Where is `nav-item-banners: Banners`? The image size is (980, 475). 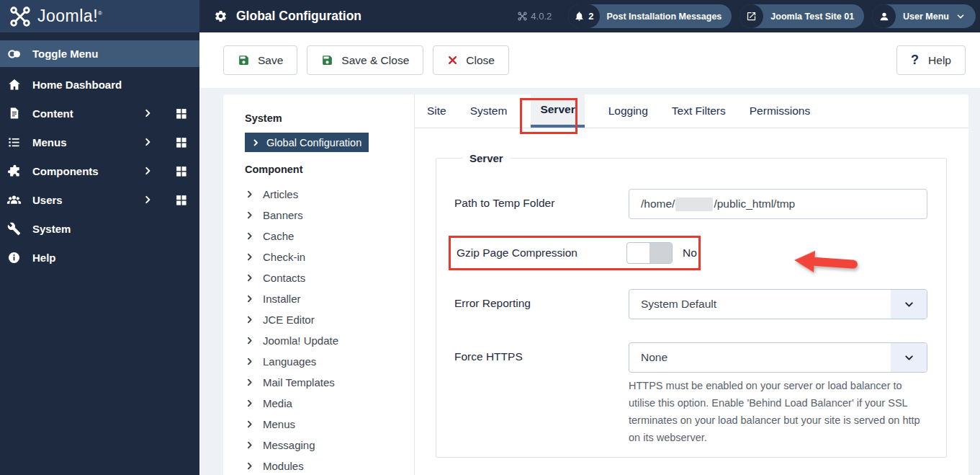 nav-item-banners: Banners is located at coordinates (330, 215).